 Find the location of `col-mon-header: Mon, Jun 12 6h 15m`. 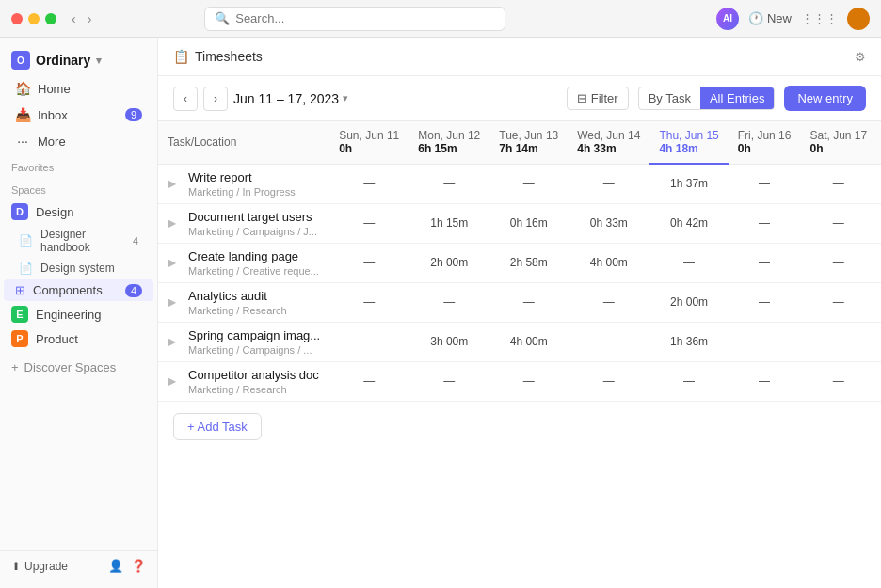

col-mon-header: Mon, Jun 12 6h 15m is located at coordinates (449, 143).